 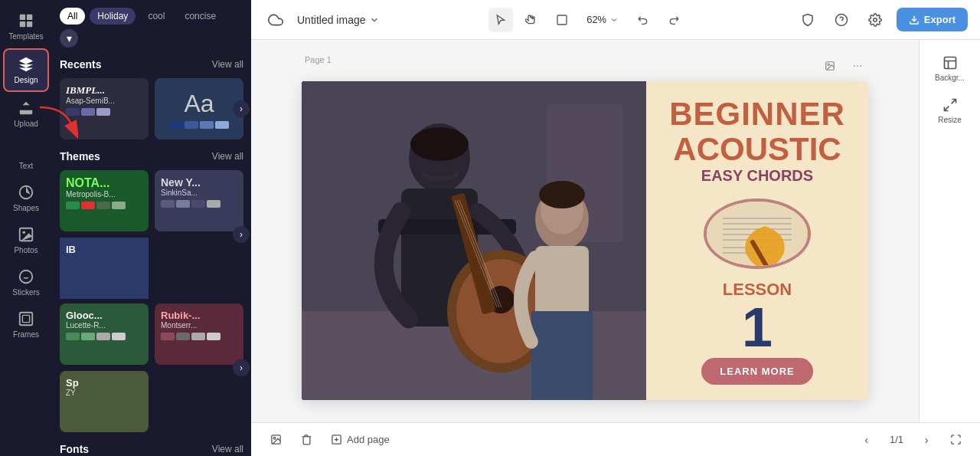 I want to click on hand-tool-button, so click(x=531, y=20).